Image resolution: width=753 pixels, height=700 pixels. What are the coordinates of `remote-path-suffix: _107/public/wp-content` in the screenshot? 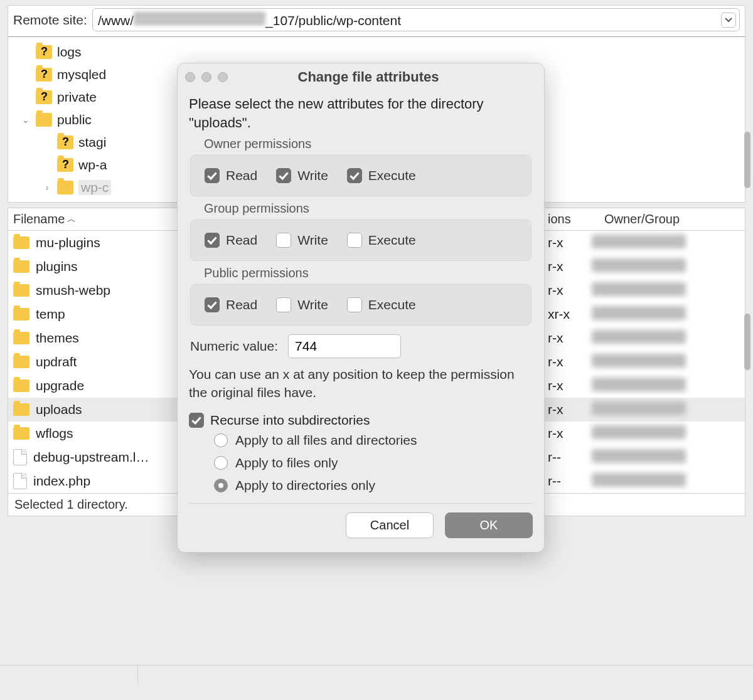 It's located at (333, 20).